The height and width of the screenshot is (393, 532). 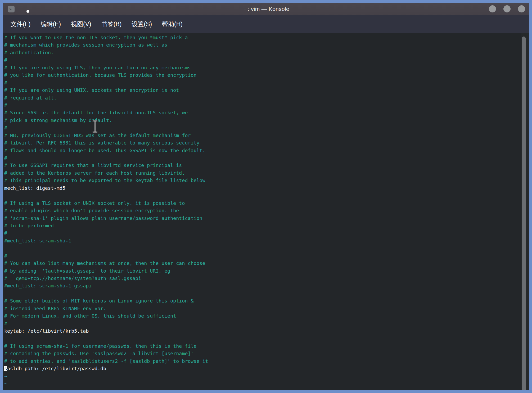 What do you see at coordinates (262, 278) in the screenshot?
I see `terminal-line: # qemu+tcp://hostname/system?auth=sasl.g…` at bounding box center [262, 278].